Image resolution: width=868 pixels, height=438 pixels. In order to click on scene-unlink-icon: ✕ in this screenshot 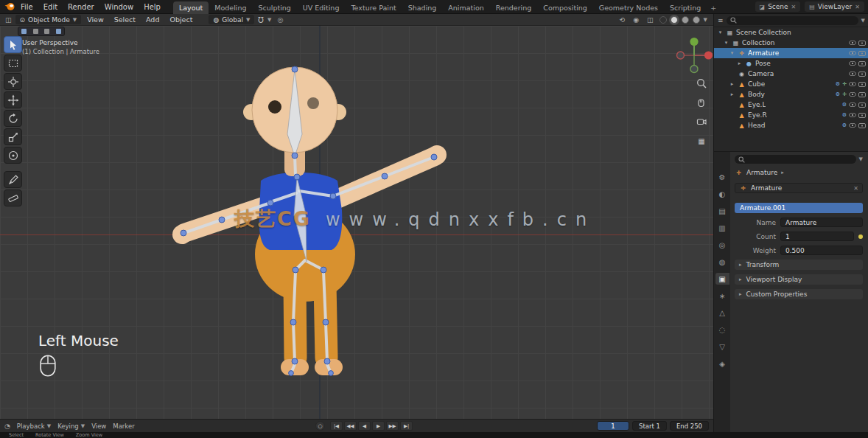, I will do `click(794, 7)`.